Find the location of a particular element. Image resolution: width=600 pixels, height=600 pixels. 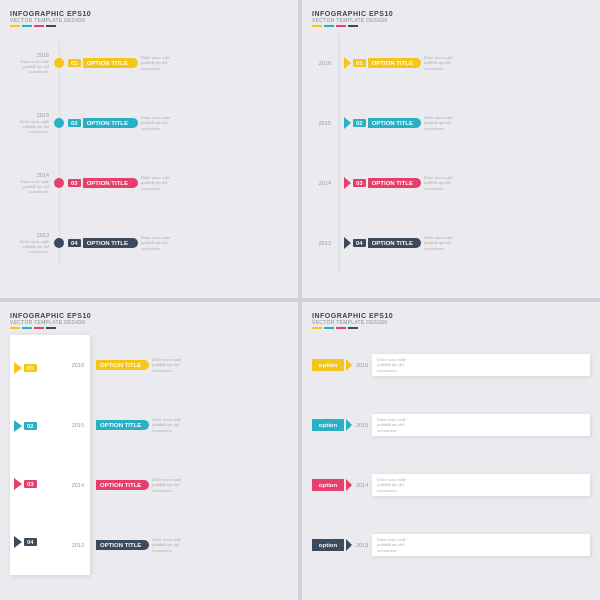

panel-3-header: INFOGRAPHIC EPS10 VECTOR TEMPLATE DESIGN is located at coordinates (149, 320).